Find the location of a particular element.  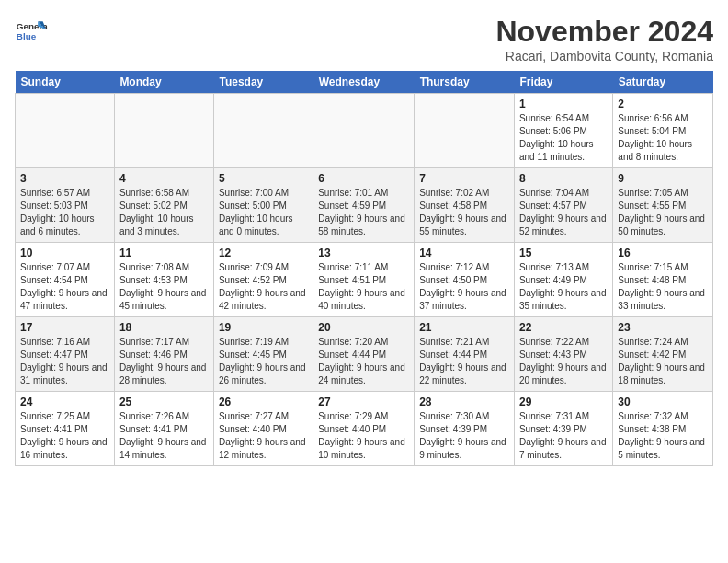

day-number: 24 is located at coordinates (64, 402).